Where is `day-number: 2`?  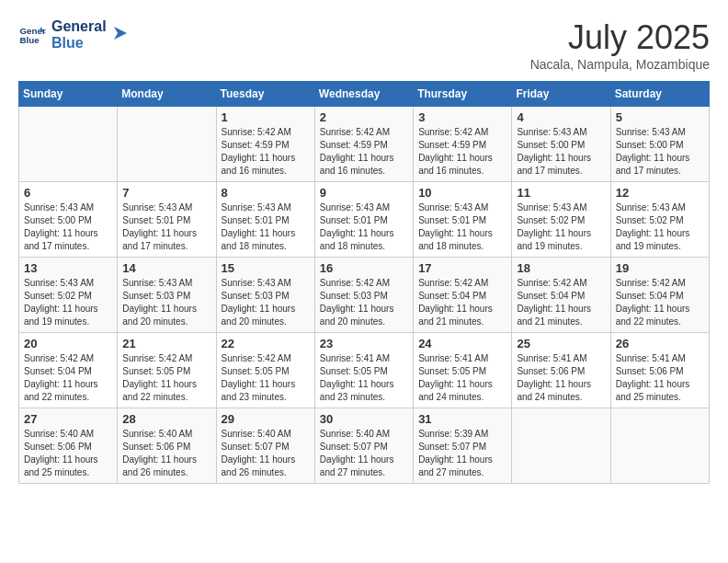 day-number: 2 is located at coordinates (364, 118).